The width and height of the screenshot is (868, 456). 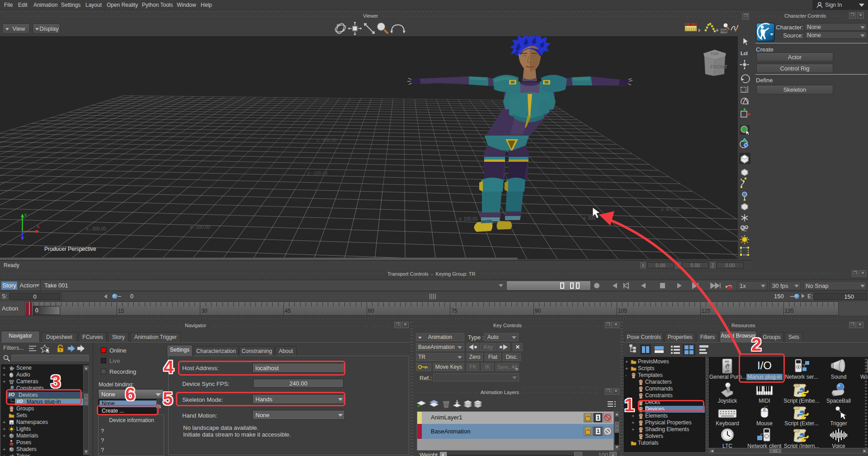 What do you see at coordinates (38, 227) in the screenshot?
I see `svg-text: X` at bounding box center [38, 227].